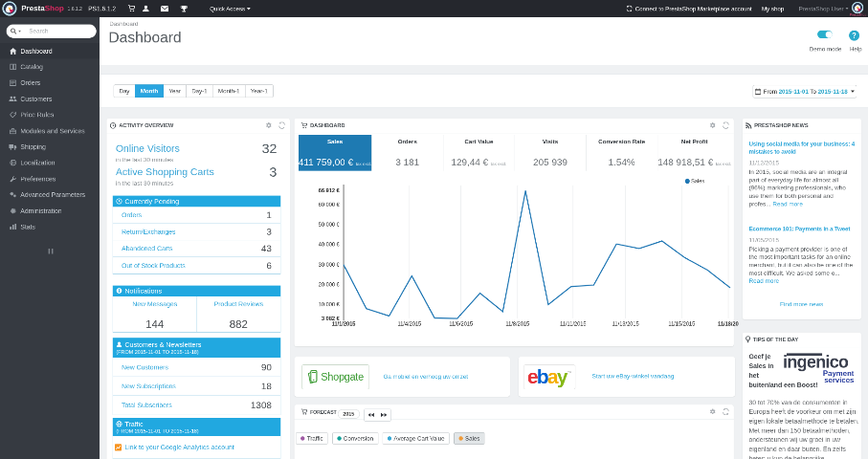  I want to click on svg-text: 11/4/2015, so click(410, 324).